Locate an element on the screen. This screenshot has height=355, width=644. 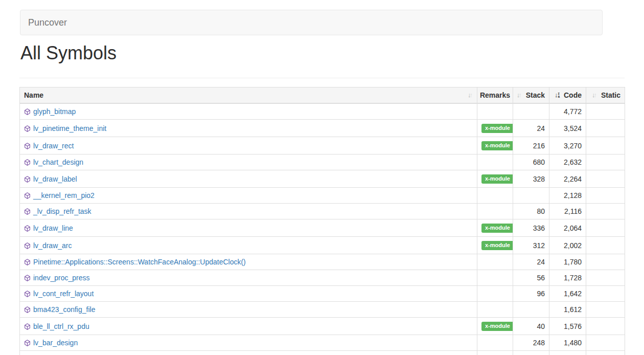
table-row: ble_ll_ctrl_rx_pdux-module401,576 is located at coordinates (323, 326).